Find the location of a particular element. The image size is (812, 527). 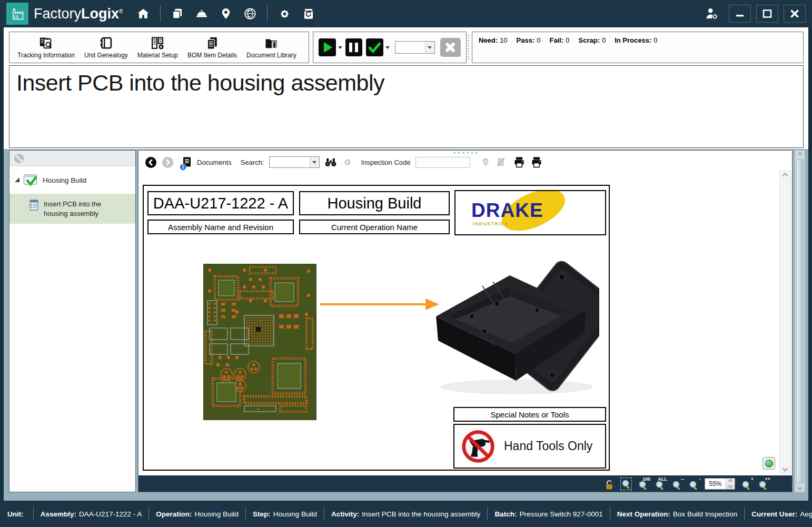

close-icon is located at coordinates (795, 14).